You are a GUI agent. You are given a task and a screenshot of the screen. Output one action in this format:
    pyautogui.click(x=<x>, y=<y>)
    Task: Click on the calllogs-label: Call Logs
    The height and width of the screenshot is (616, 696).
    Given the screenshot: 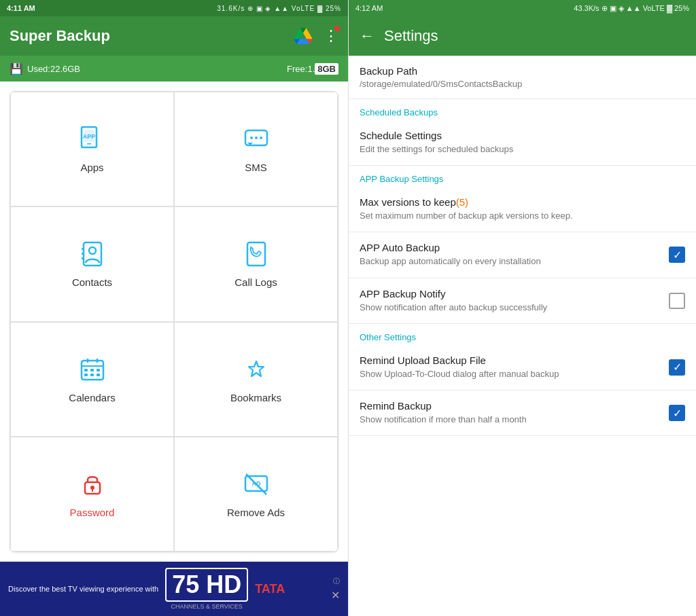 What is the action you would take?
    pyautogui.click(x=256, y=283)
    